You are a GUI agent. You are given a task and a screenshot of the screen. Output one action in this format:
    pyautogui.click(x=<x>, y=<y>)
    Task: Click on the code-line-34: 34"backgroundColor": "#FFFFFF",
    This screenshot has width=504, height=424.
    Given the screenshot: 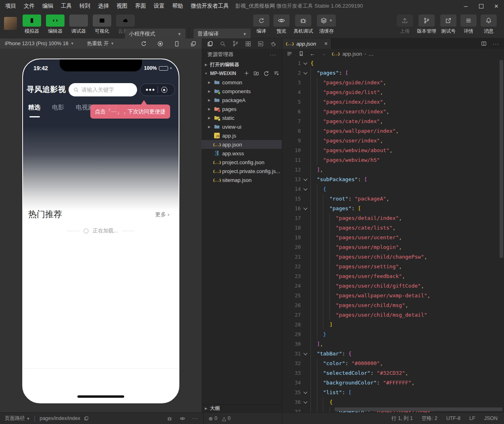 What is the action you would take?
    pyautogui.click(x=393, y=383)
    